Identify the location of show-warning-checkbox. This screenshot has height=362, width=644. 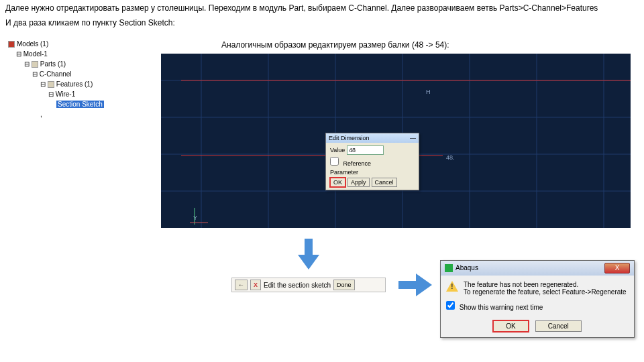
(451, 306).